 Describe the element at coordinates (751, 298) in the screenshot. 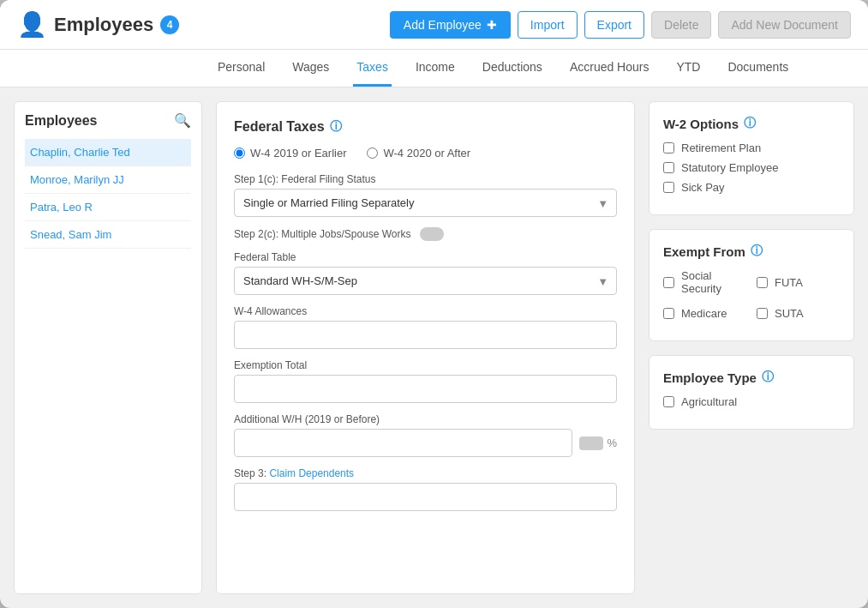

I see `exempt-from-grid: Social Security FUTA Medicare SUTA` at that location.